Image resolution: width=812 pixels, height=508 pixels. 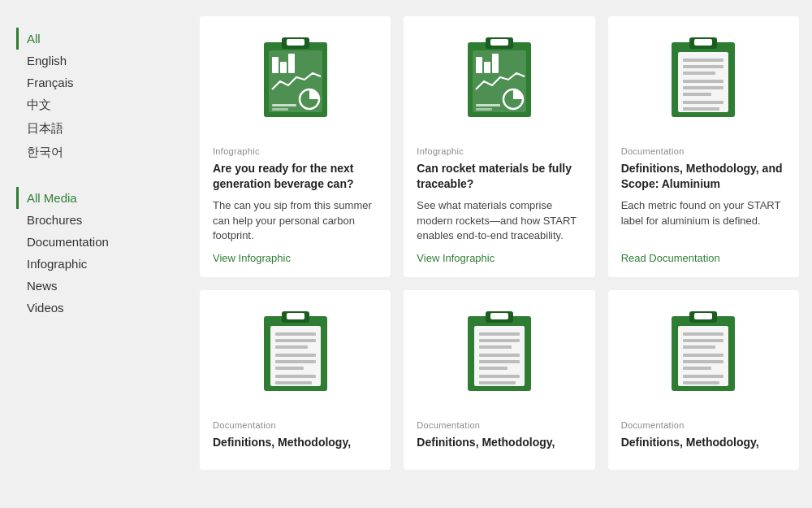 I want to click on card-1: Infographic Can rocket materials be full…, so click(x=499, y=146).